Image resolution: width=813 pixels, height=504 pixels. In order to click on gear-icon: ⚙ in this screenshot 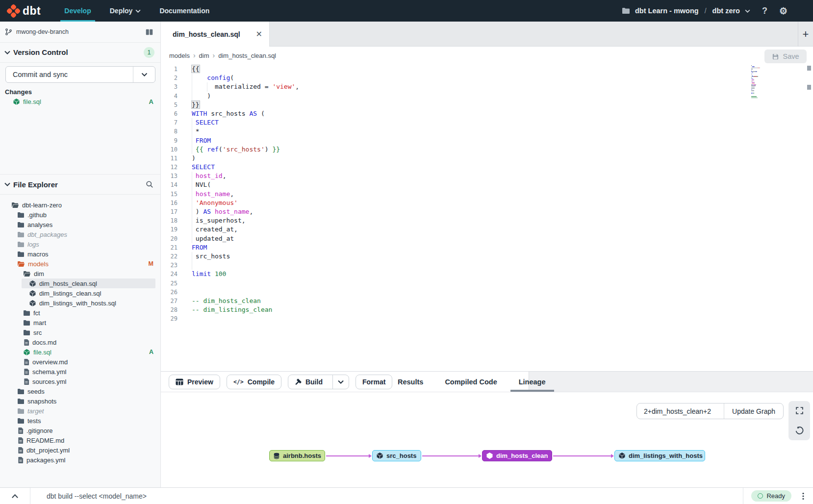, I will do `click(784, 11)`.